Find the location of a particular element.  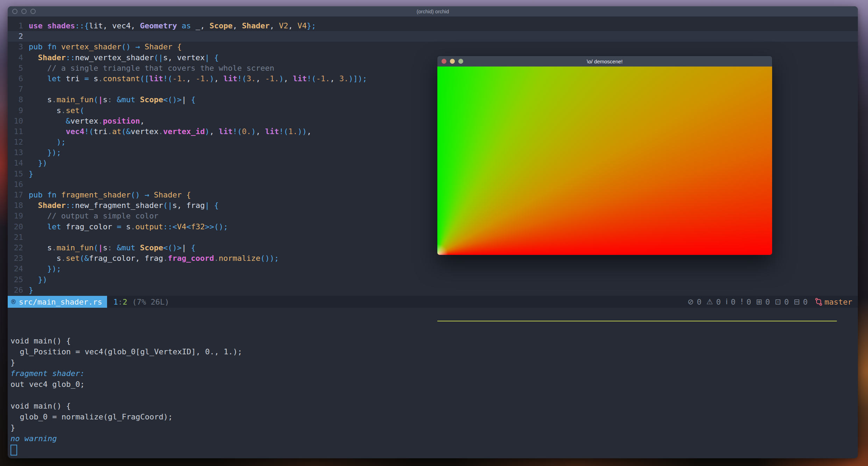

line-number: 11 is located at coordinates (15, 132).